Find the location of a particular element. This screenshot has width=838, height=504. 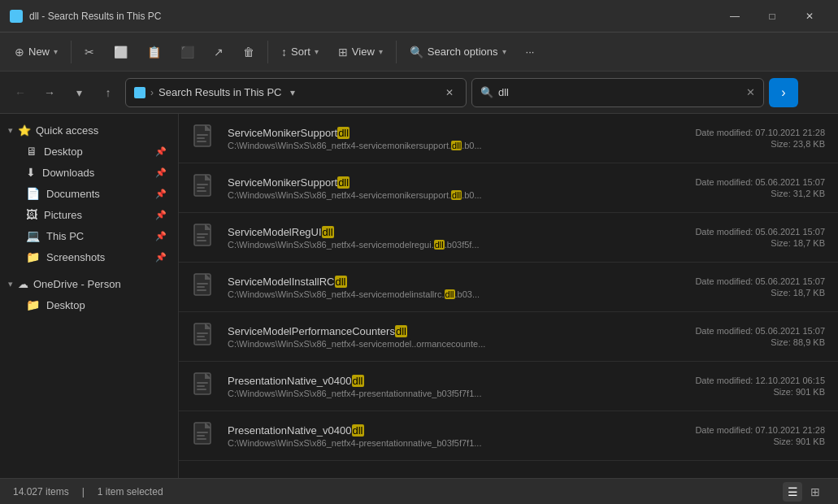

view-toggle: ☰ ⊞ is located at coordinates (804, 492).